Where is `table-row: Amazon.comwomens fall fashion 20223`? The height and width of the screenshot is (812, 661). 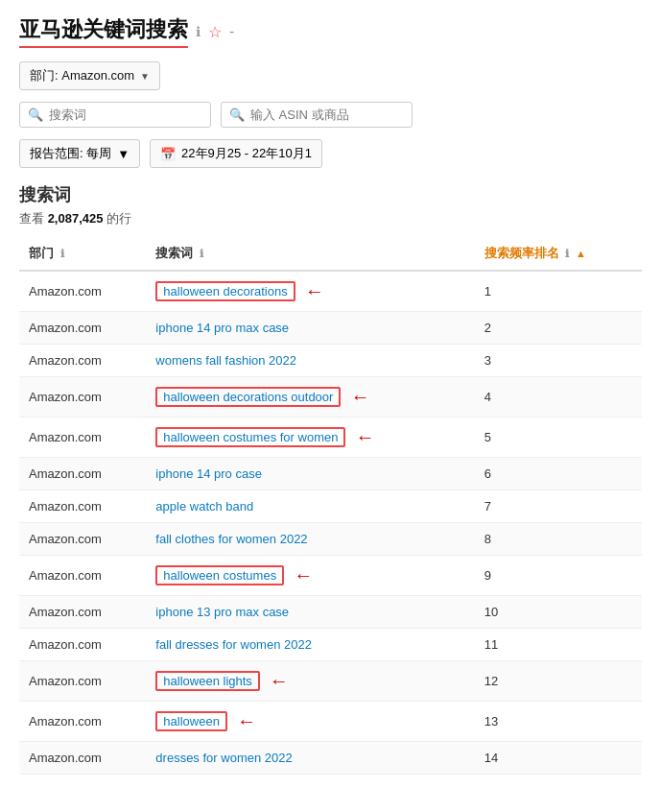
table-row: Amazon.comwomens fall fashion 20223 is located at coordinates (330, 361).